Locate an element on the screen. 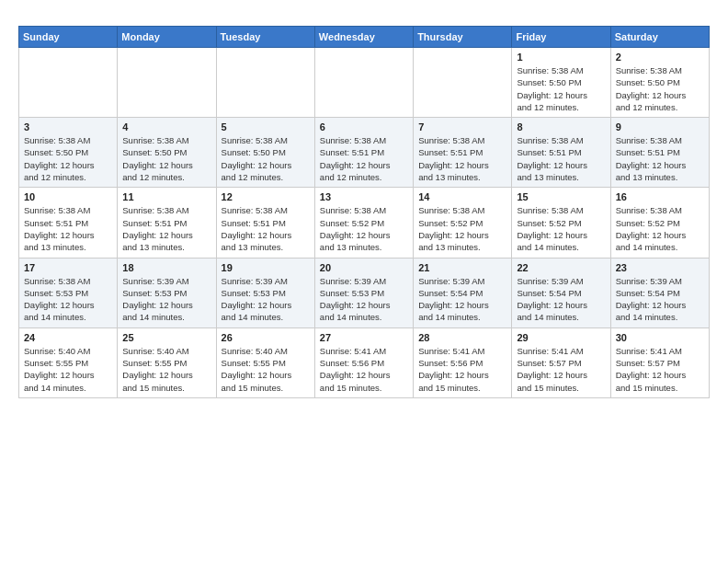 The height and width of the screenshot is (563, 728). day-number: 5 is located at coordinates (266, 127).